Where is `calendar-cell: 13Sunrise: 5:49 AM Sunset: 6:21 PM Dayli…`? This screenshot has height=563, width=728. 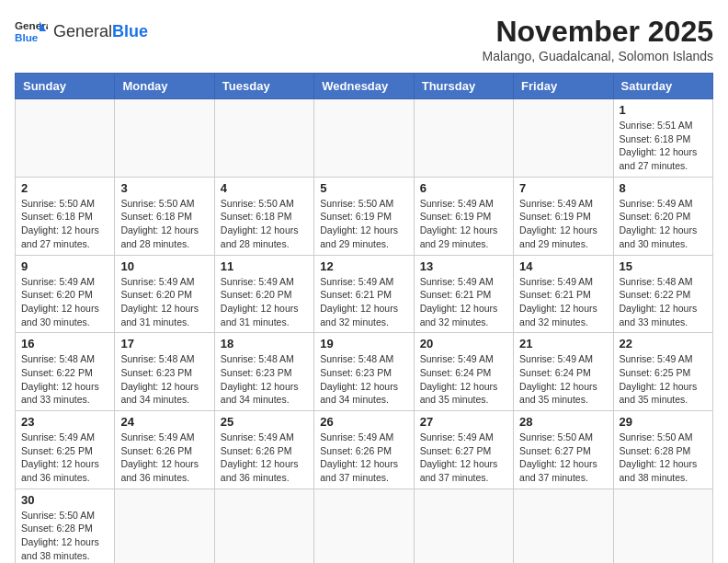 calendar-cell: 13Sunrise: 5:49 AM Sunset: 6:21 PM Dayli… is located at coordinates (463, 294).